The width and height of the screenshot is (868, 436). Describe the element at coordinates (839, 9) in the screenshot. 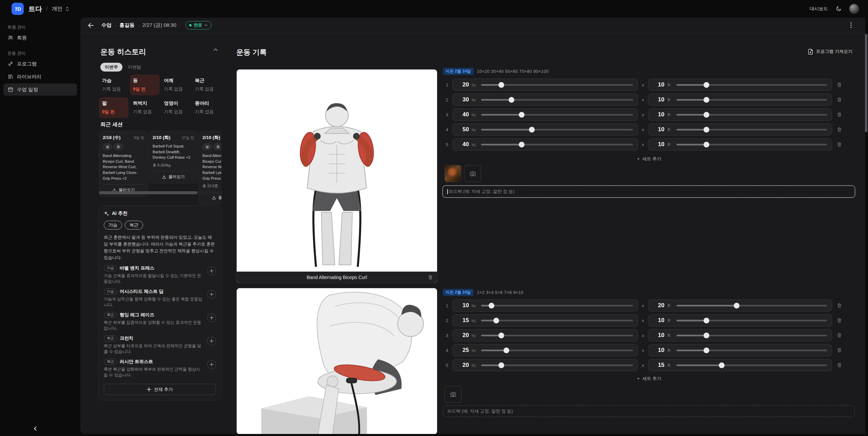

I see `theme-toggle-moon-icon` at that location.